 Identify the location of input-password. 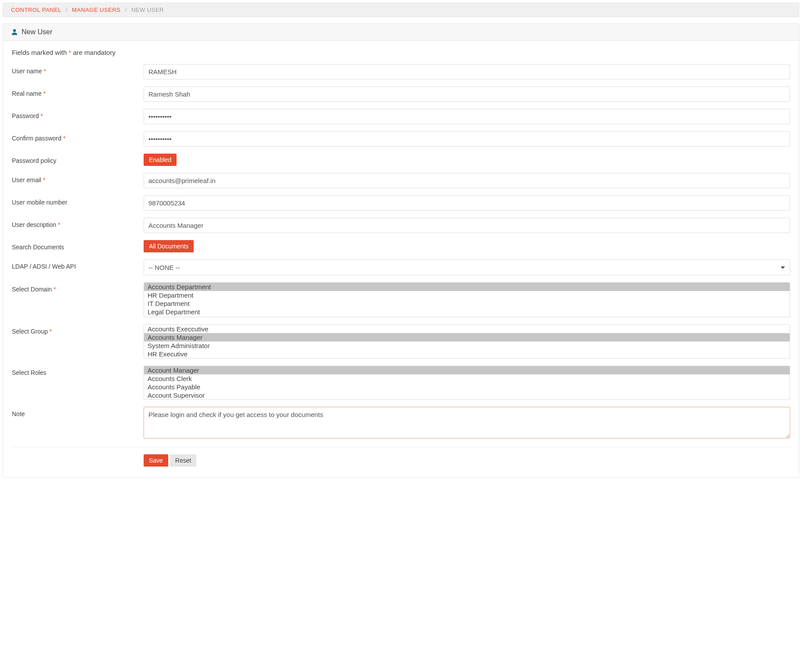
(467, 117).